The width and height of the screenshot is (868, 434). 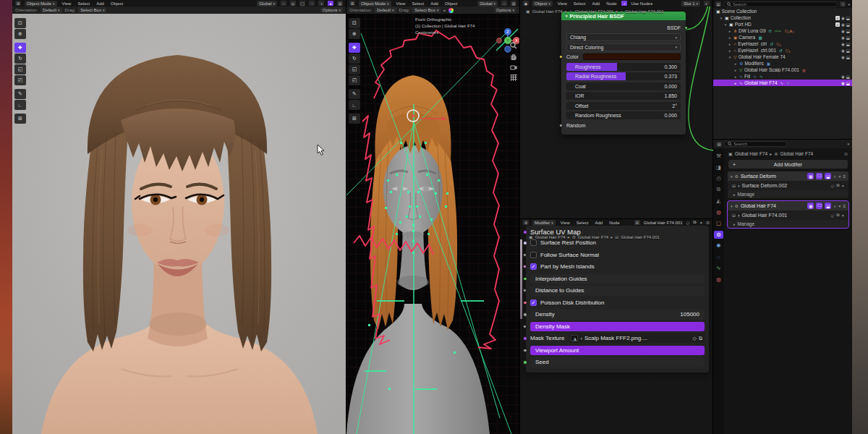 What do you see at coordinates (618, 327) in the screenshot?
I see `density-mask-row: Density Mask` at bounding box center [618, 327].